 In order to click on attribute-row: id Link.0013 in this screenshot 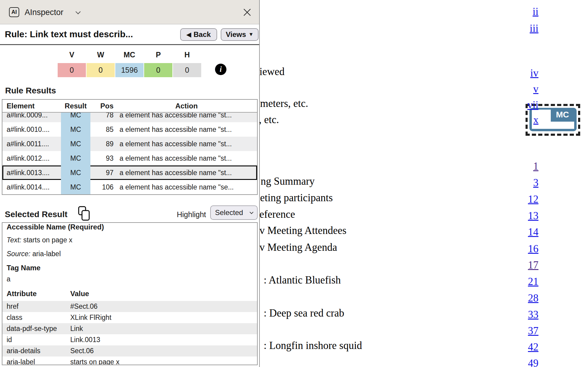, I will do `click(130, 340)`.